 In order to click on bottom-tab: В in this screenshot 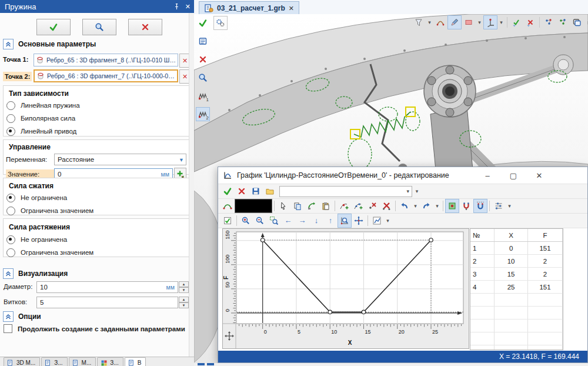, I will do `click(135, 361)`.